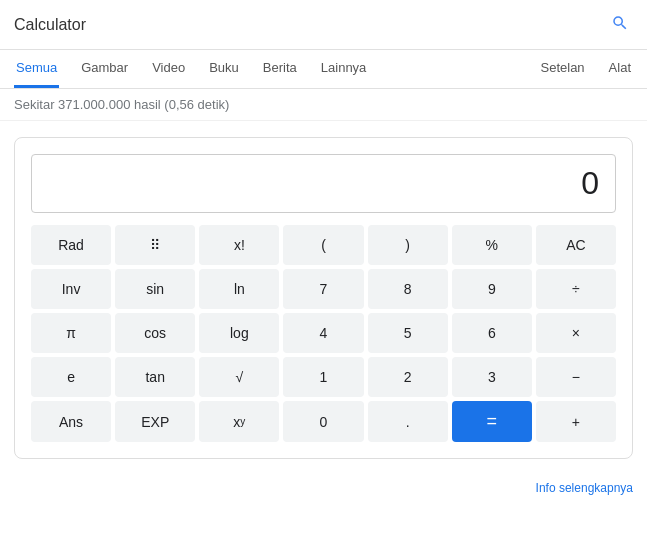 The width and height of the screenshot is (647, 535). I want to click on calc-btn-minus: −, so click(576, 377).